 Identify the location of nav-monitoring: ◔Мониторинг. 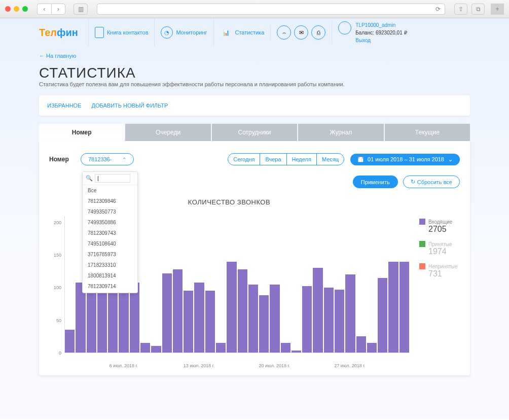
(184, 32).